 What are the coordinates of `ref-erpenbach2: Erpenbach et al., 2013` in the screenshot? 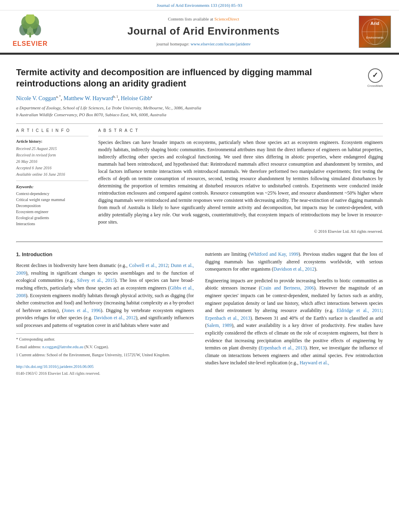 It's located at (282, 348).